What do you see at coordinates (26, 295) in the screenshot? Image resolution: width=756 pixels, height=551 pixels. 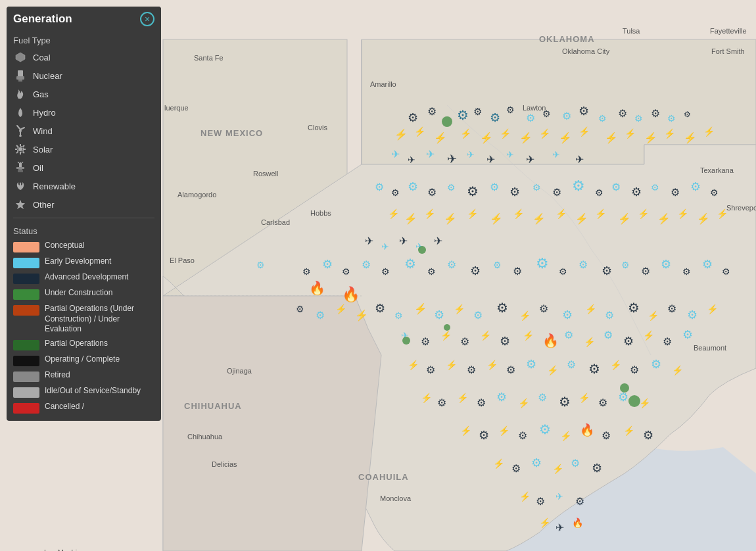 I see `under-construction-color` at bounding box center [26, 295].